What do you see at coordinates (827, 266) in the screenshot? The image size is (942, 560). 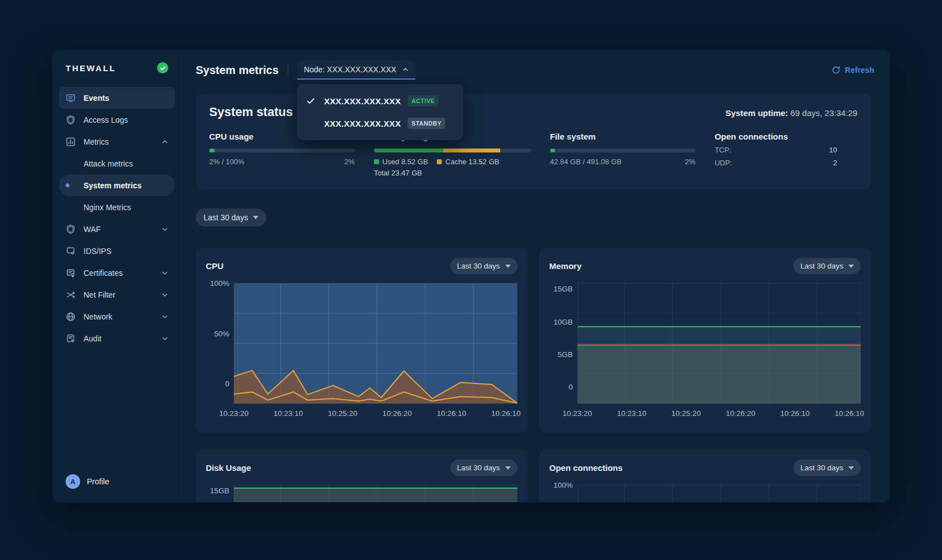 I see `memory-range-filter: Last 30 days` at bounding box center [827, 266].